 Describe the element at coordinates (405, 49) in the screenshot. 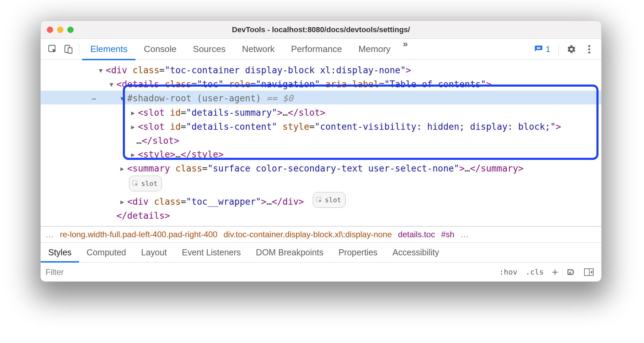

I see `more-tabs-button: »` at that location.